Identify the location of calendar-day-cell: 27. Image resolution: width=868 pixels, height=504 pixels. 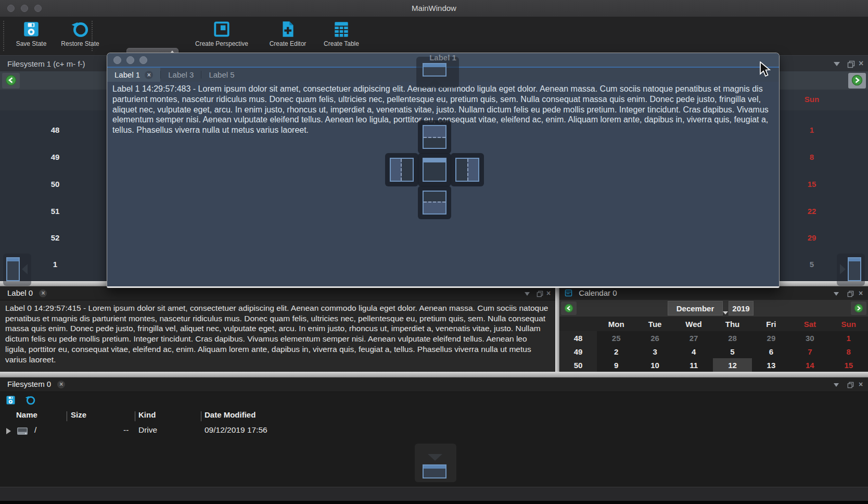
(694, 338).